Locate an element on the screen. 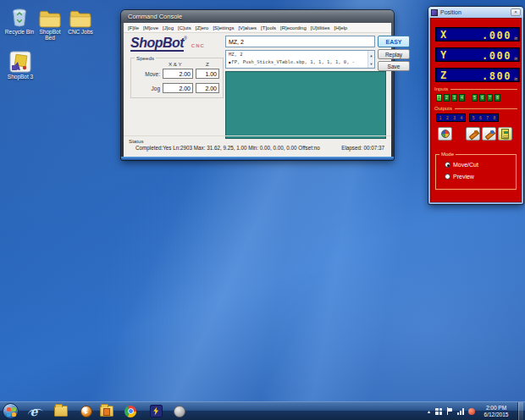  jog-label: Jog is located at coordinates (148, 88).